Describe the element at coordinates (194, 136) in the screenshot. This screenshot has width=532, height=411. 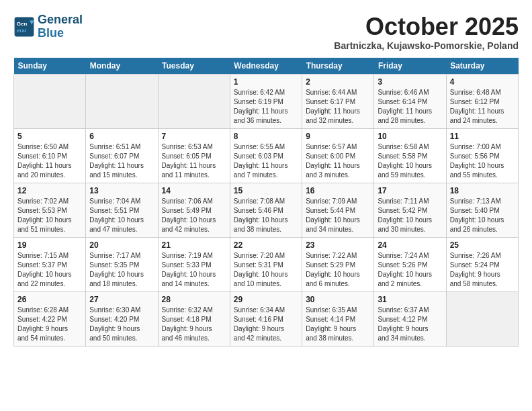
I see `day-number: 7` at that location.